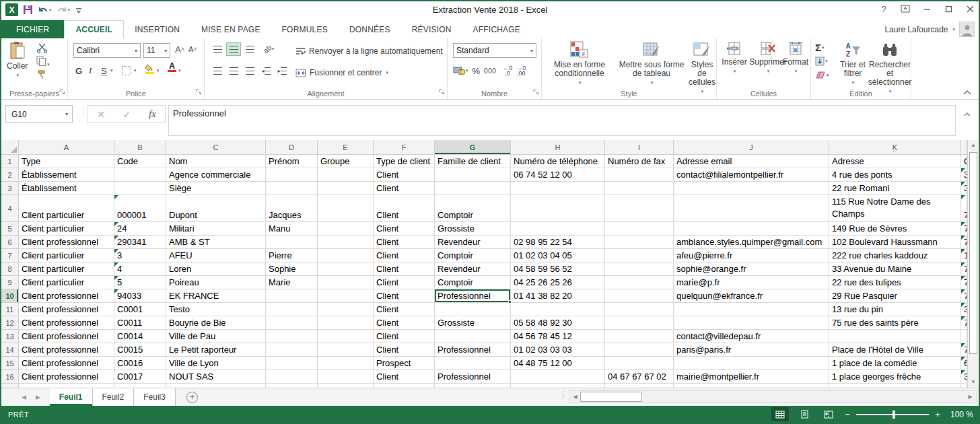  Describe the element at coordinates (67, 229) in the screenshot. I see `cell-A5: Client particulier` at that location.